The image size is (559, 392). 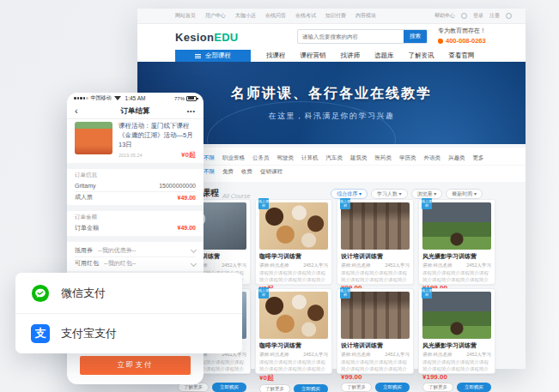 What do you see at coordinates (495, 15) in the screenshot?
I see `register-link: 注册` at bounding box center [495, 15].